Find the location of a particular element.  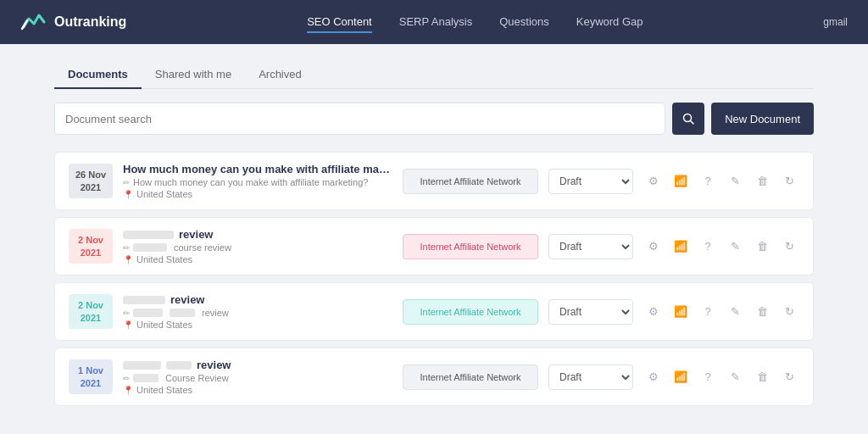

logo: Outranking is located at coordinates (73, 22).